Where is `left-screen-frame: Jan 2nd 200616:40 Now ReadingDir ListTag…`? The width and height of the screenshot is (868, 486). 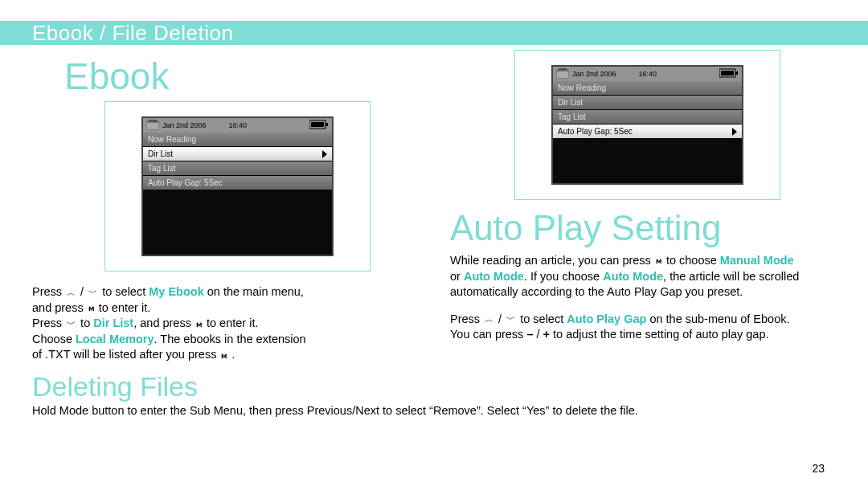 left-screen-frame: Jan 2nd 200616:40 Now ReadingDir ListTag… is located at coordinates (238, 186).